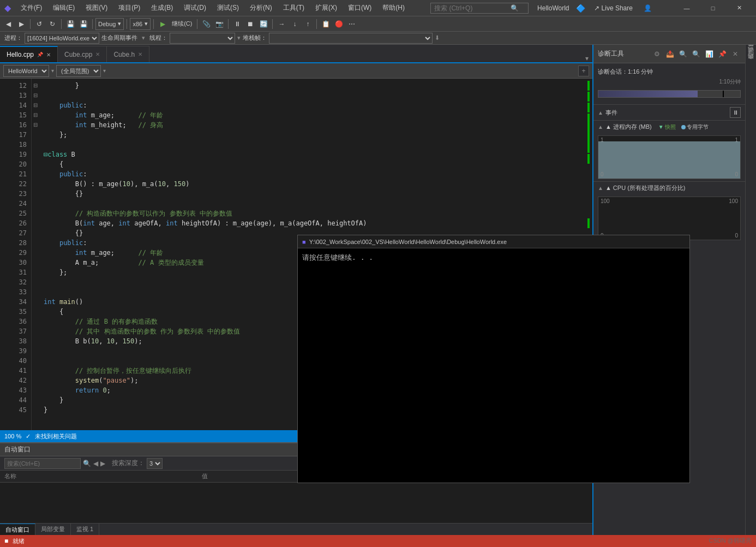 This screenshot has height=547, width=756. I want to click on step-into-button: ↓, so click(295, 24).